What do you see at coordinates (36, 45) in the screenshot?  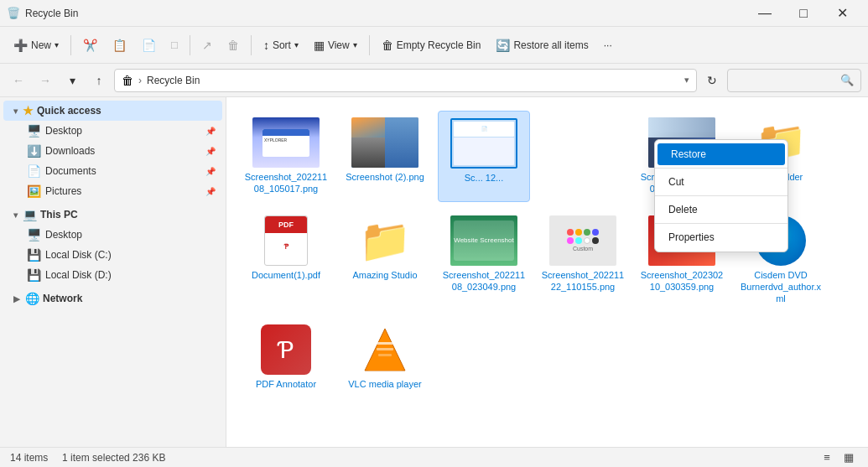 I see `new-button: ➕ New ▾` at bounding box center [36, 45].